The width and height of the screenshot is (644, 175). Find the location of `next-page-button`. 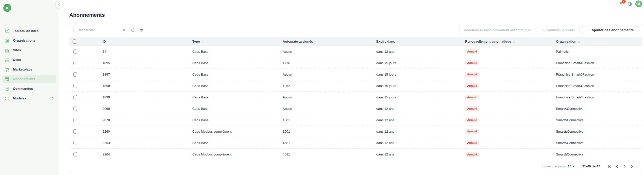

next-page-button is located at coordinates (625, 166).